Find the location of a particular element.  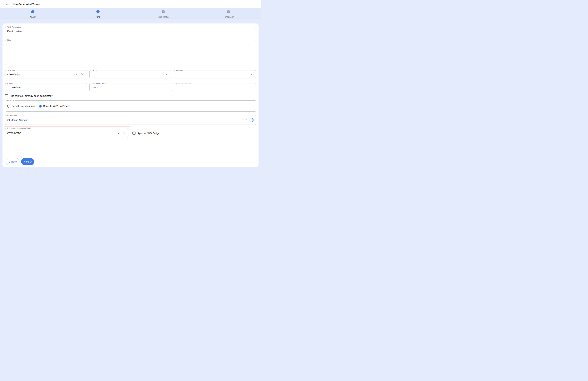

responsible-value: Jonas Campos is located at coordinates (128, 120).